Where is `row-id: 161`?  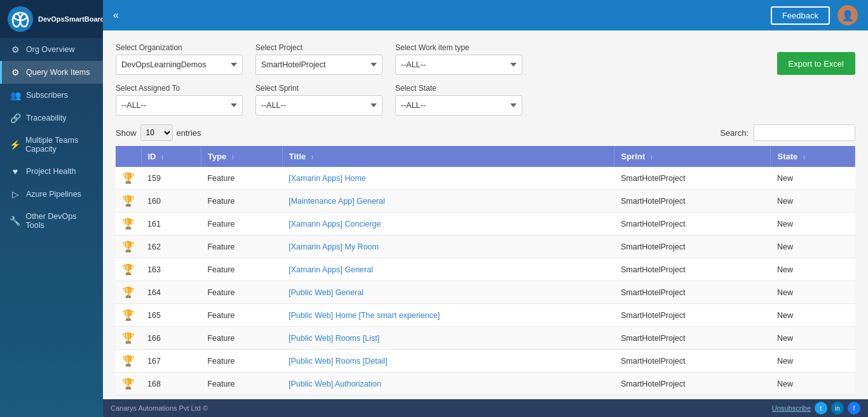 row-id: 161 is located at coordinates (171, 224).